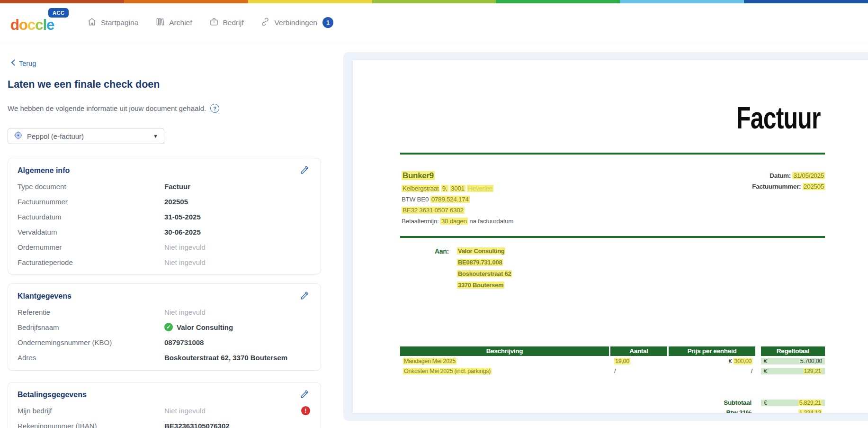 The height and width of the screenshot is (428, 868). Describe the element at coordinates (164, 327) in the screenshot. I see `field-row: Bedrijfsnaam ✓ Valor Consulting` at that location.